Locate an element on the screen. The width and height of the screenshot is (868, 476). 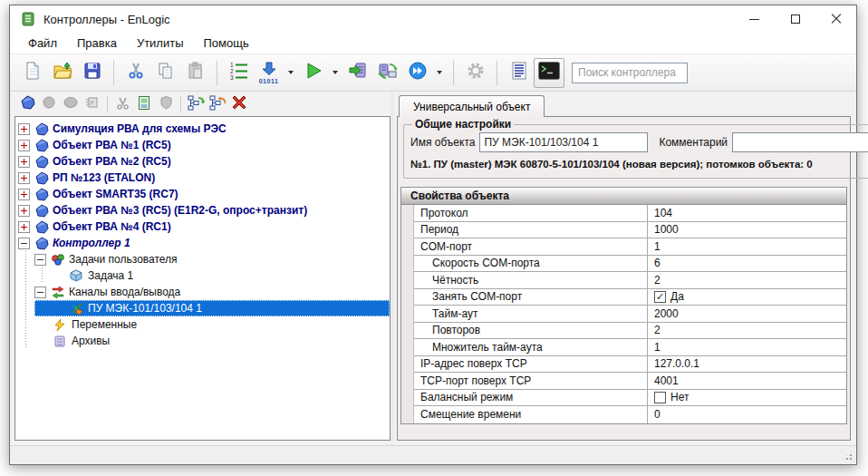
terminal-button is located at coordinates (549, 73).